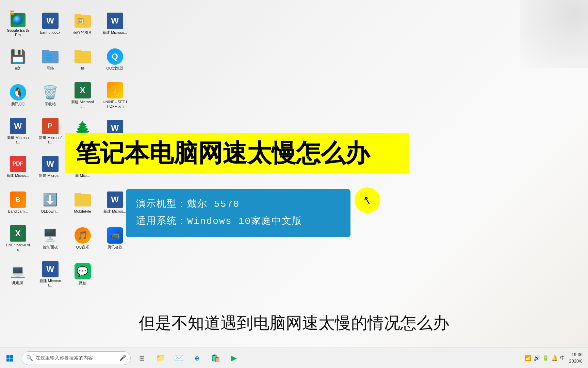 This screenshot has height=368, width=588. Describe the element at coordinates (50, 211) in the screenshot. I see `icon-ql-download-label: QLDownl...` at that location.